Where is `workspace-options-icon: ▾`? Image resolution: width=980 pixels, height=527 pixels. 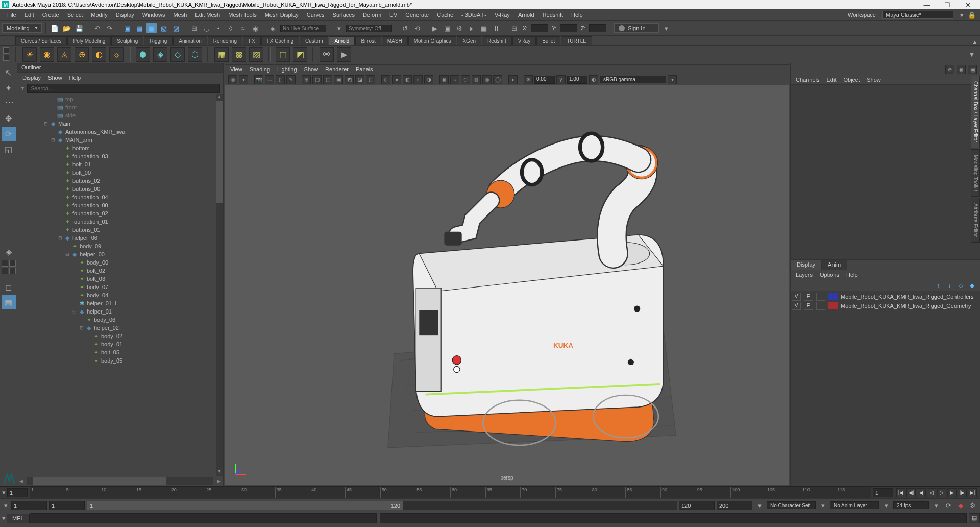 workspace-options-icon: ▾ is located at coordinates (962, 15).